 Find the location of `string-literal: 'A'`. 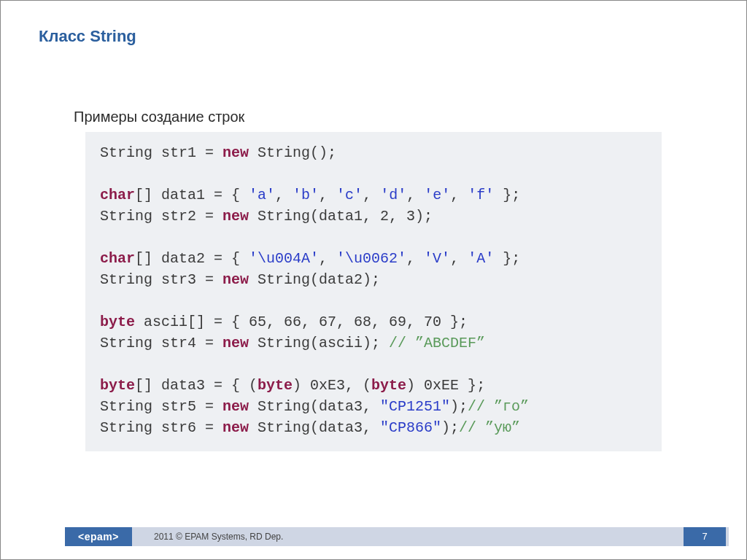

string-literal: 'A' is located at coordinates (481, 258).